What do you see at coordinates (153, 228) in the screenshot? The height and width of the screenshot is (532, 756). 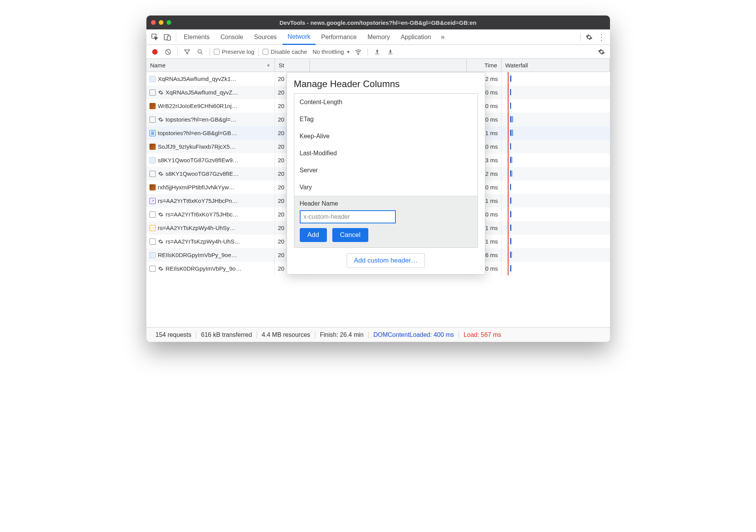 I see `script-icon: ⋯` at bounding box center [153, 228].